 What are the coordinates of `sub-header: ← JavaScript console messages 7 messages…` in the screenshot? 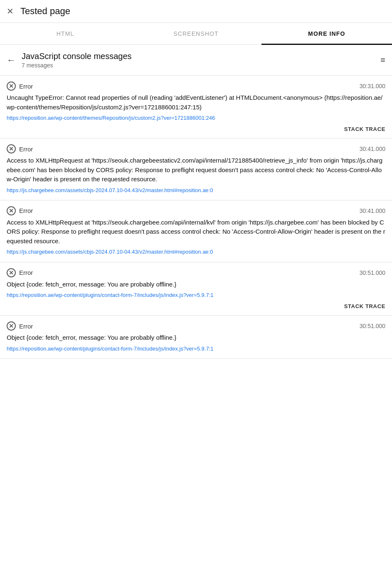 It's located at (196, 60).